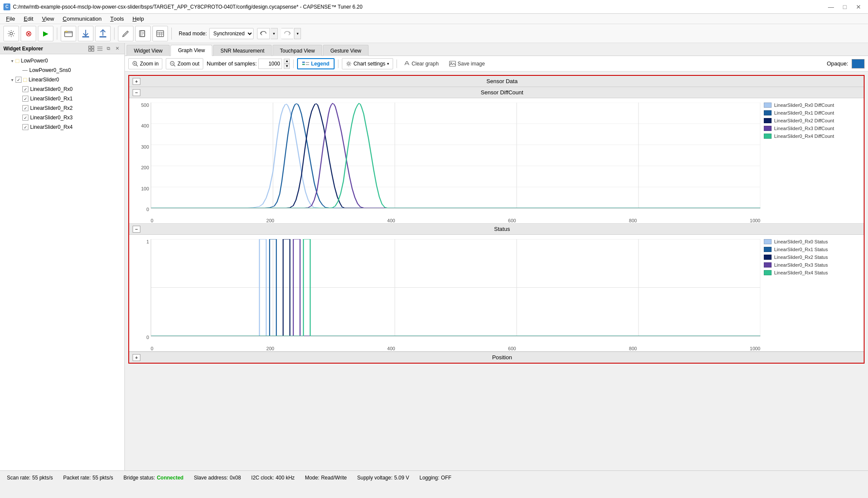  I want to click on checkbox-rx3: ✓, so click(25, 118).